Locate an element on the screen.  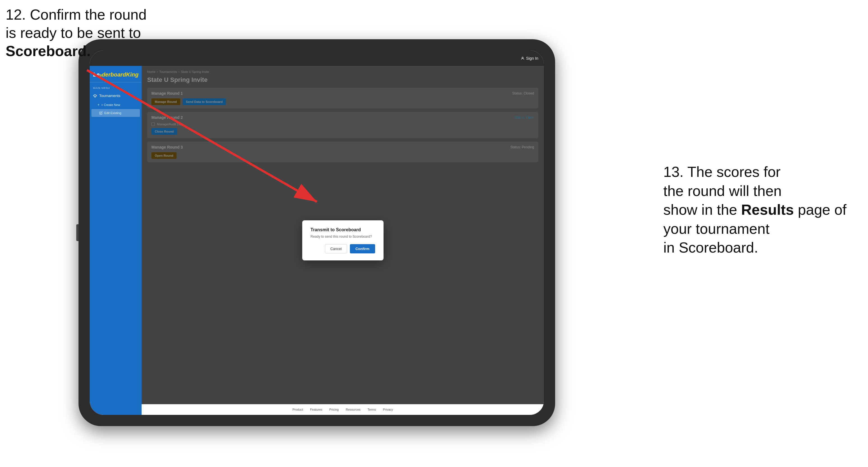
logo: LeaderboardKing is located at coordinates (116, 75).